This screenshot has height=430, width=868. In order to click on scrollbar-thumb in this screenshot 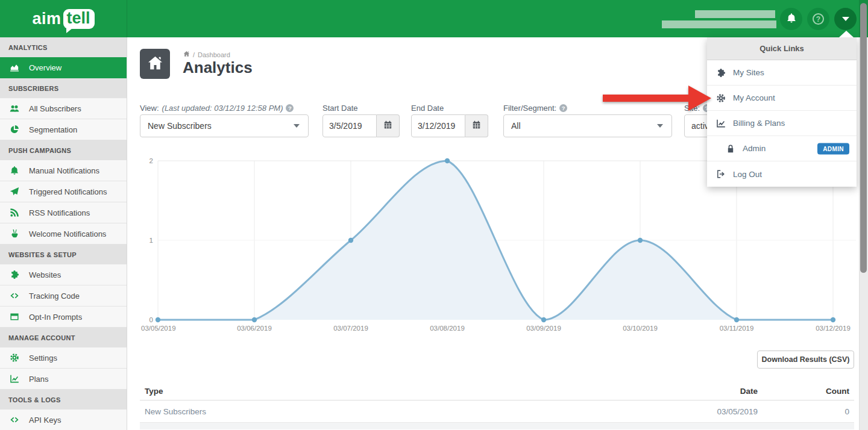, I will do `click(863, 138)`.